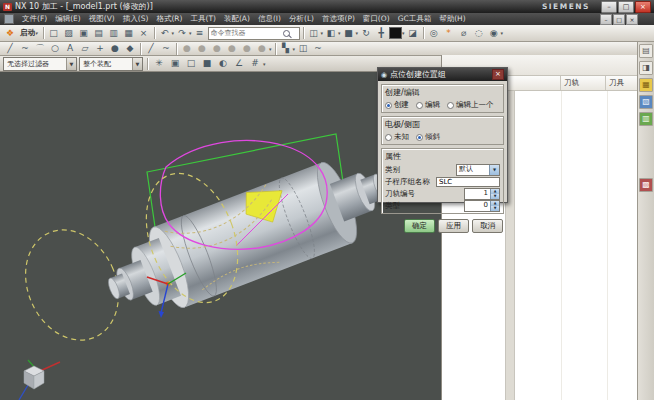 The height and width of the screenshot is (400, 654). I want to click on minimize-button: –, so click(609, 7).